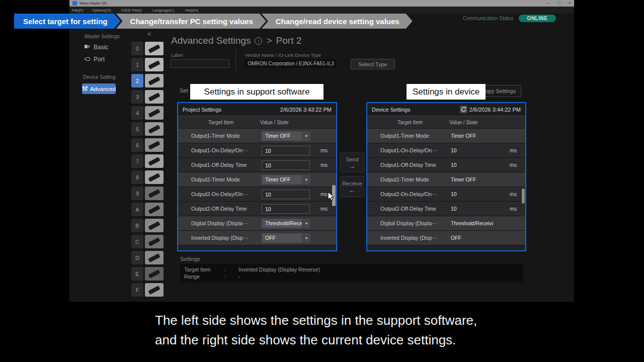  What do you see at coordinates (163, 10) in the screenshot?
I see `menu-item: Language(L)` at bounding box center [163, 10].